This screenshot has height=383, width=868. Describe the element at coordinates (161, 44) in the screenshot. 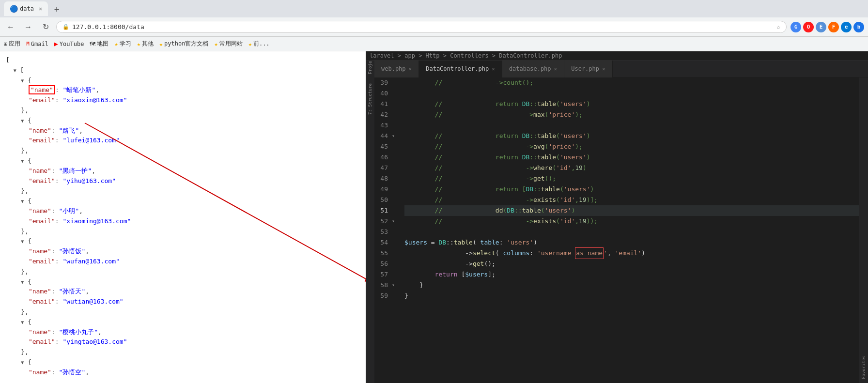

I see `python-icon: ★` at that location.